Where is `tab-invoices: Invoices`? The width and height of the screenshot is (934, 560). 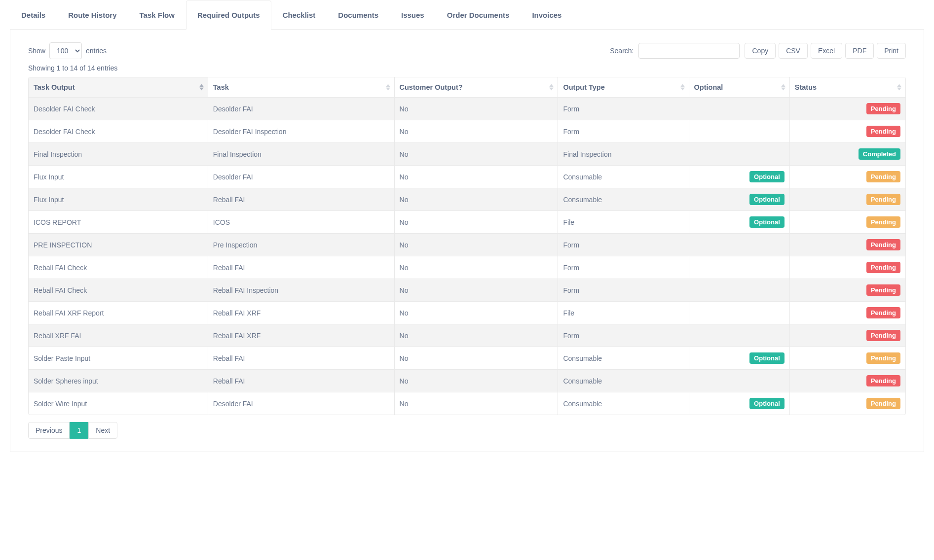
tab-invoices: Invoices is located at coordinates (547, 15).